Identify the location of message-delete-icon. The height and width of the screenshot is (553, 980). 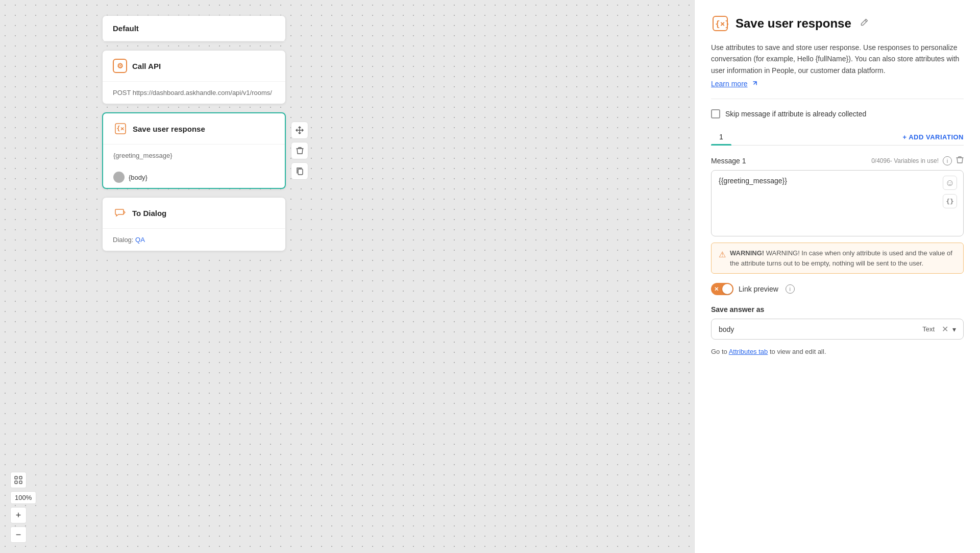
(960, 161).